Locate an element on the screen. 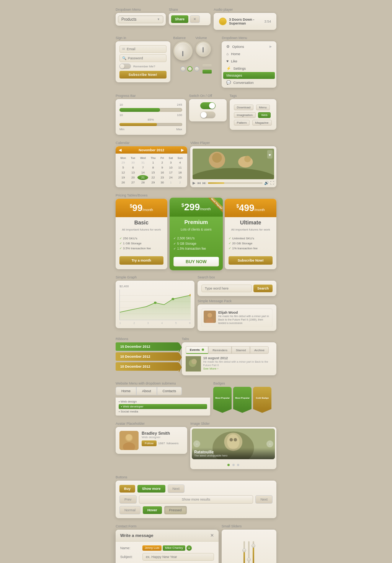 This screenshot has height=563, width=392. ultimate-cta: Subscribe Now! is located at coordinates (250, 260).